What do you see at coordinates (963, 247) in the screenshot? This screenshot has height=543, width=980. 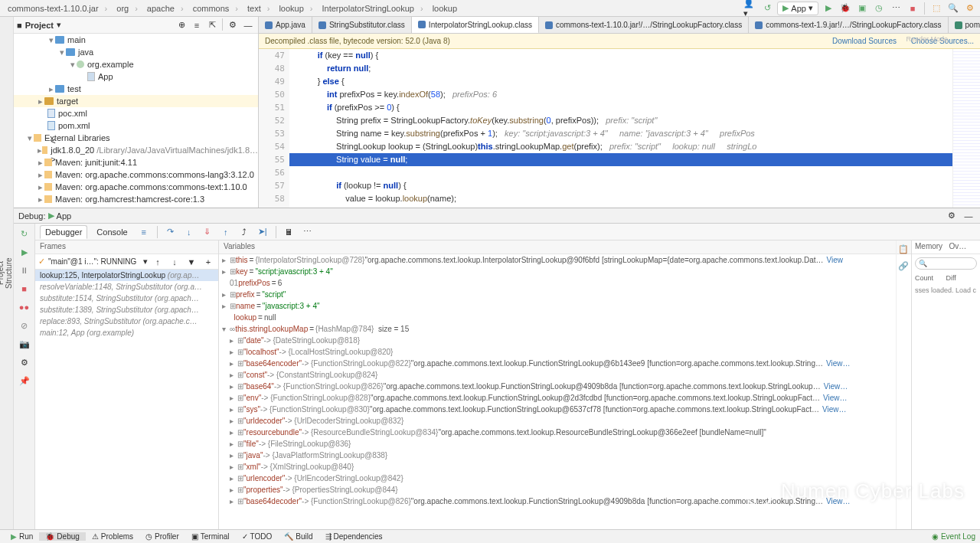 I see `memory-ov: Ov…` at bounding box center [963, 247].